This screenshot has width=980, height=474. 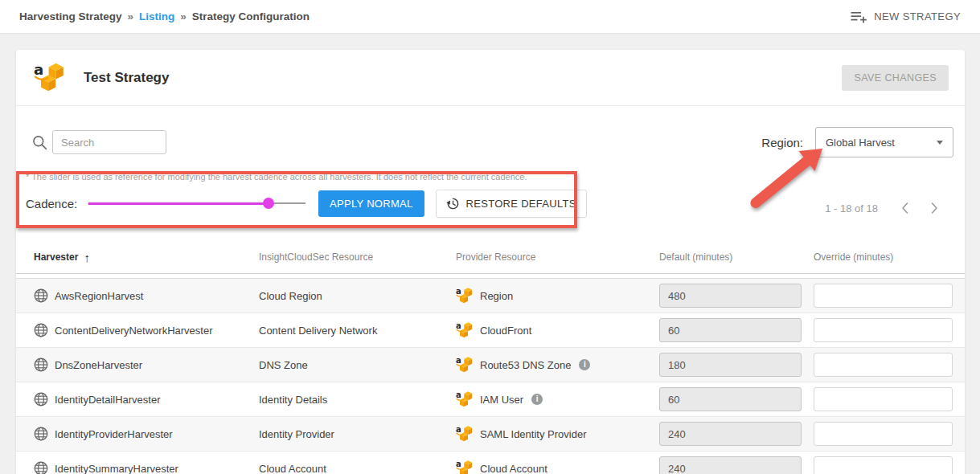 What do you see at coordinates (495, 177) in the screenshot?
I see `cadence-note: * The slider is used as reference for mo…` at bounding box center [495, 177].